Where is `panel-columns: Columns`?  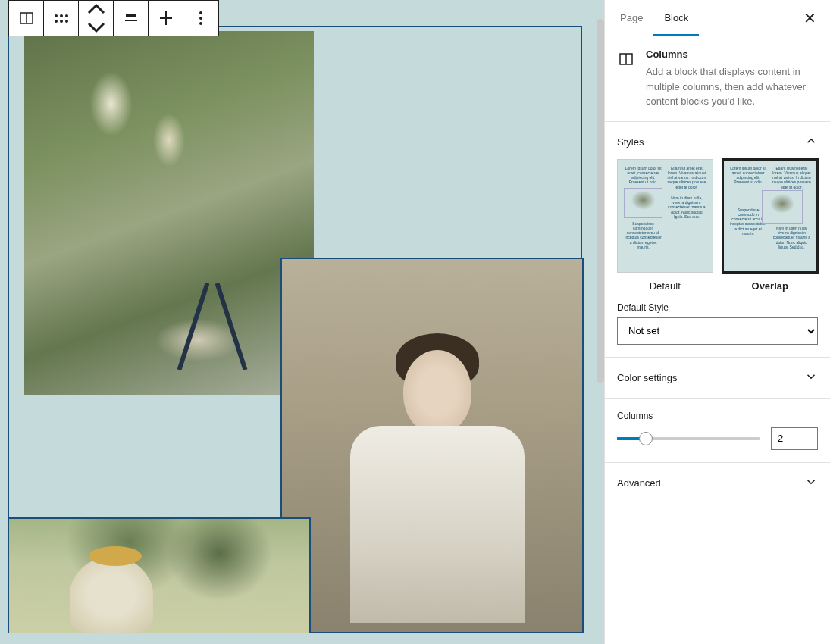 panel-columns: Columns is located at coordinates (717, 430).